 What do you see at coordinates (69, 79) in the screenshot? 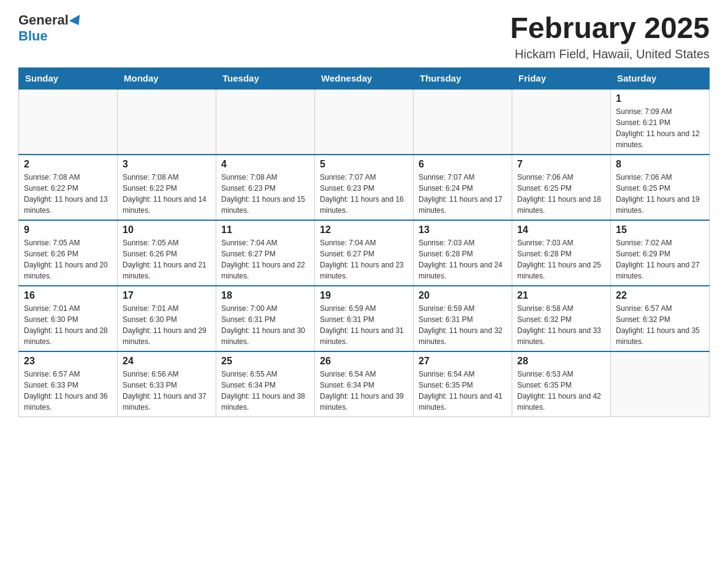
I see `col-sunday: Sunday` at bounding box center [69, 79].